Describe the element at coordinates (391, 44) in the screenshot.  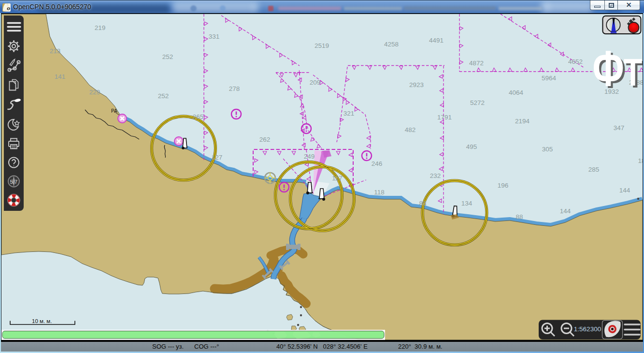
I see `svg-text: 4258` at that location.